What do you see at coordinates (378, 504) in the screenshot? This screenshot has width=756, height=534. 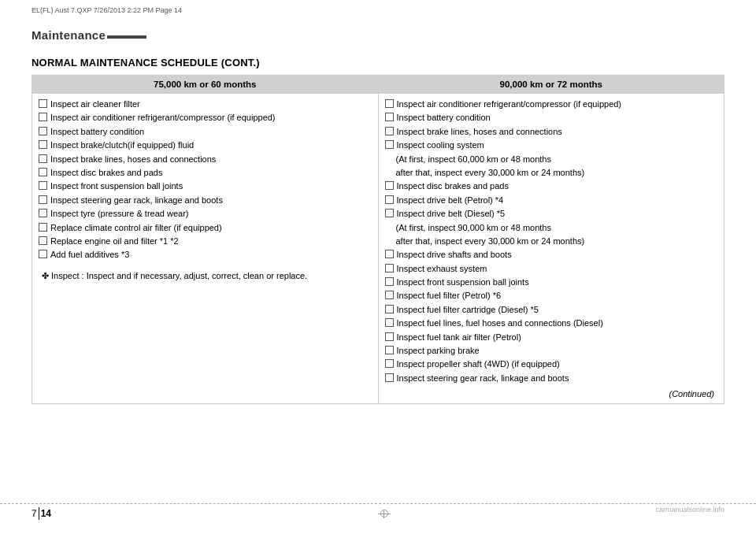 I see `footer-line` at bounding box center [378, 504].